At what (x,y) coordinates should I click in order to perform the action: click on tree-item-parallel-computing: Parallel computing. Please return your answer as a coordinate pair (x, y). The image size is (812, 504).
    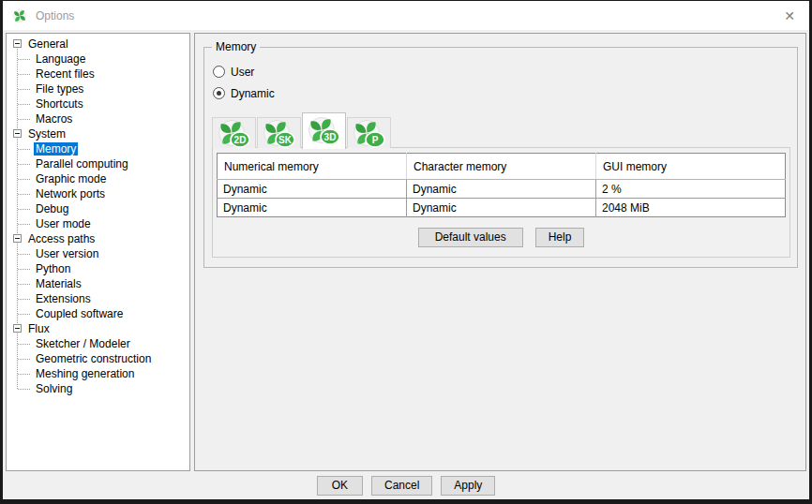
    Looking at the image, I should click on (98, 164).